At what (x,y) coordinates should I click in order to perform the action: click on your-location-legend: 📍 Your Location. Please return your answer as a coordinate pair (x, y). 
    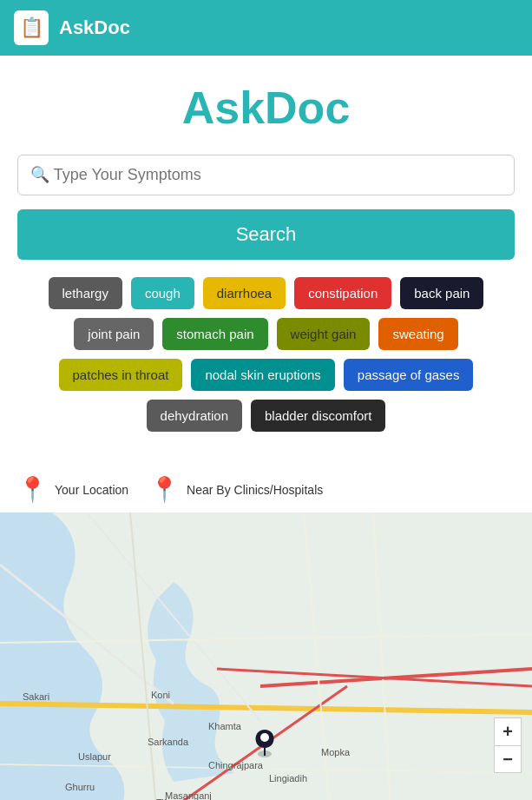
    Looking at the image, I should click on (73, 490).